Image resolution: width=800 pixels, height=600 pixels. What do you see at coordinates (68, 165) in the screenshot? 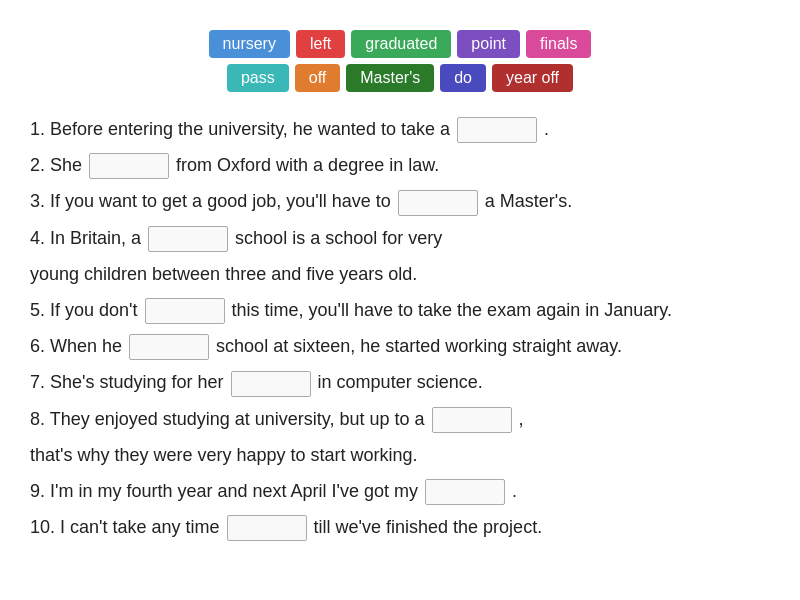
I see `q2-text-before: She` at bounding box center [68, 165].